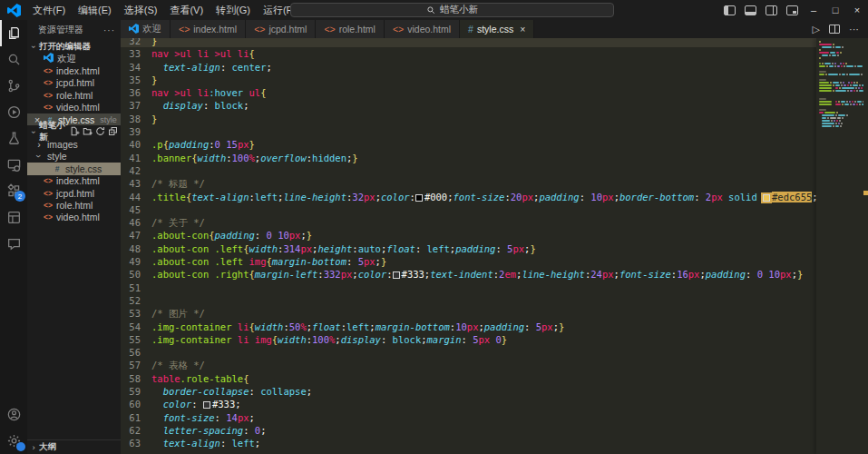 Image resolution: width=868 pixels, height=454 pixels. Describe the element at coordinates (233, 11) in the screenshot. I see `menu-item: 转到(G)` at that location.